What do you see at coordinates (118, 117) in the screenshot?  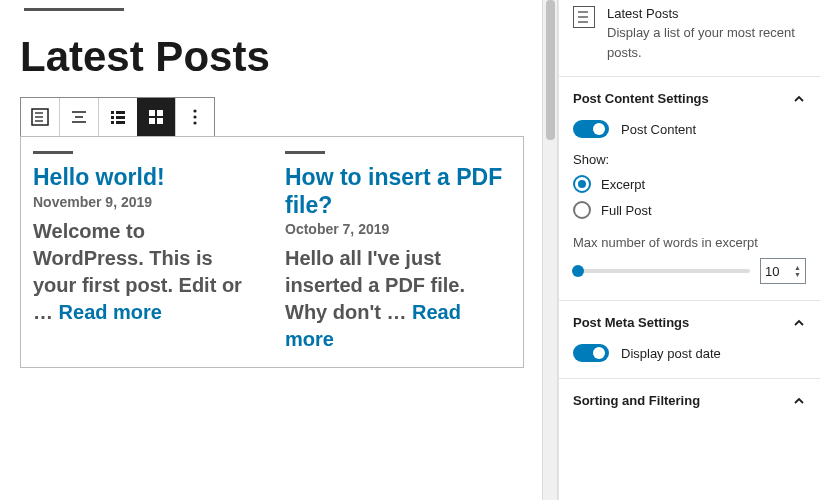 I see `block-toolbar` at bounding box center [118, 117].